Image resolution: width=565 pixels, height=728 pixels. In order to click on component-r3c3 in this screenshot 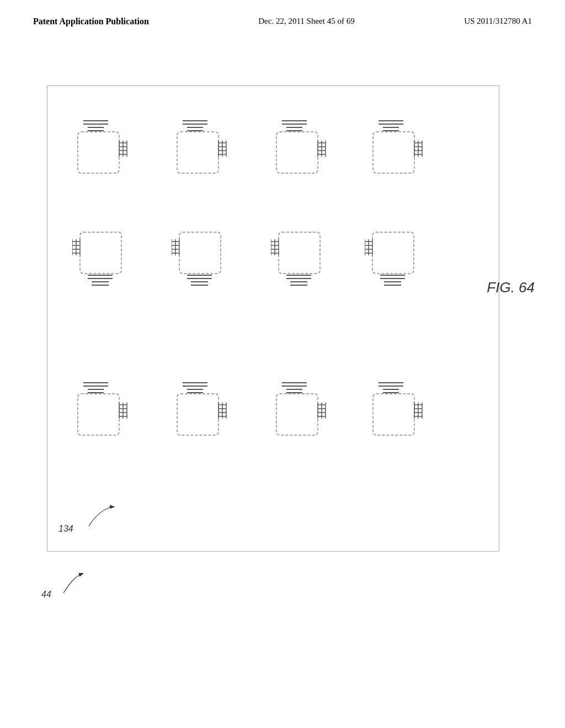, I will do `click(302, 410)`.